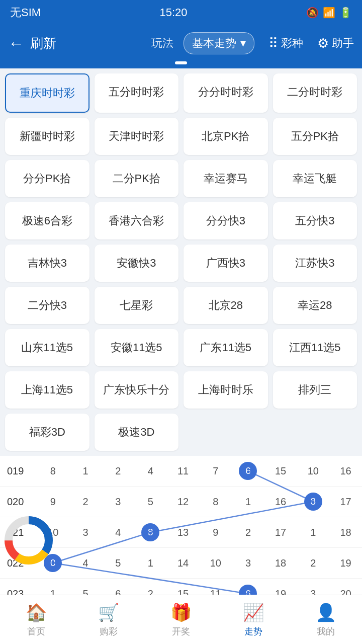  I want to click on lottery-item-23: 幸运28, so click(315, 305).